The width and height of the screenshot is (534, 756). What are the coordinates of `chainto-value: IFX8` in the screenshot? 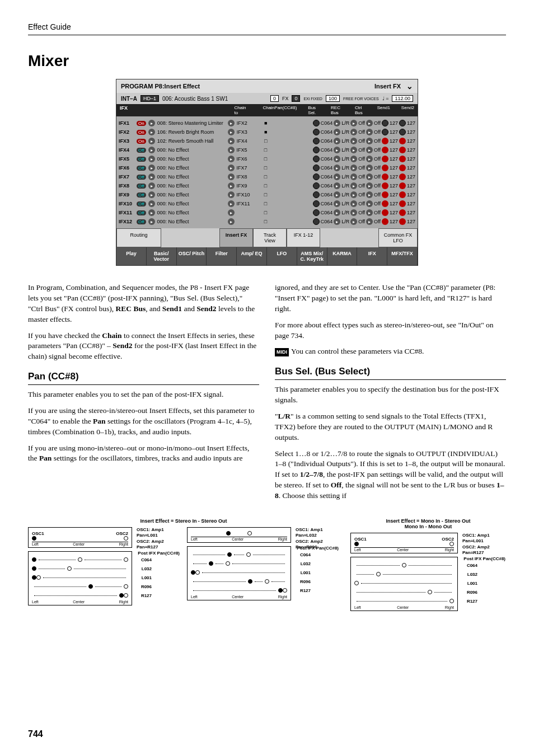 It's located at (246, 177).